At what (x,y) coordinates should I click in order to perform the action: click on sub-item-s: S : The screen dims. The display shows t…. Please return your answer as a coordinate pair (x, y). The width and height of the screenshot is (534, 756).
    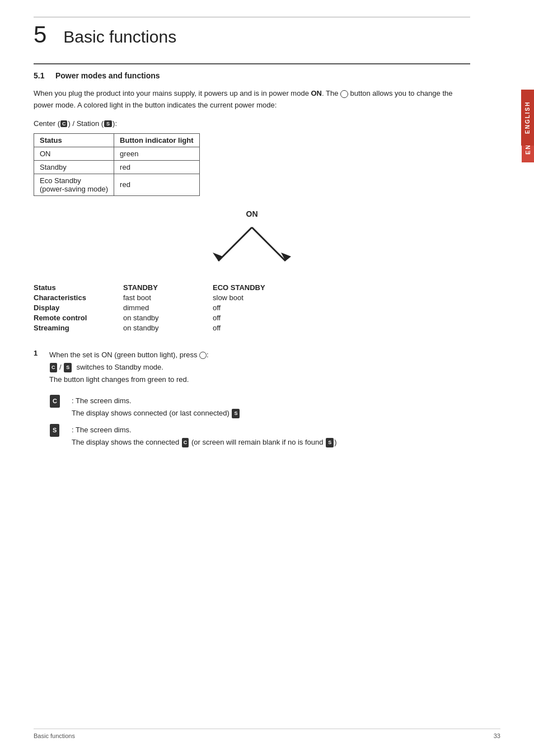
    Looking at the image, I should click on (193, 436).